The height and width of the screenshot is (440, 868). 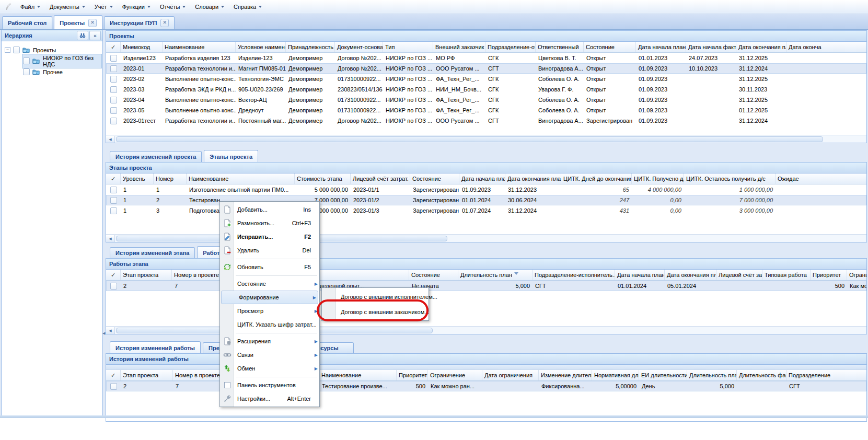 I want to click on close-icon: ✕, so click(x=165, y=23).